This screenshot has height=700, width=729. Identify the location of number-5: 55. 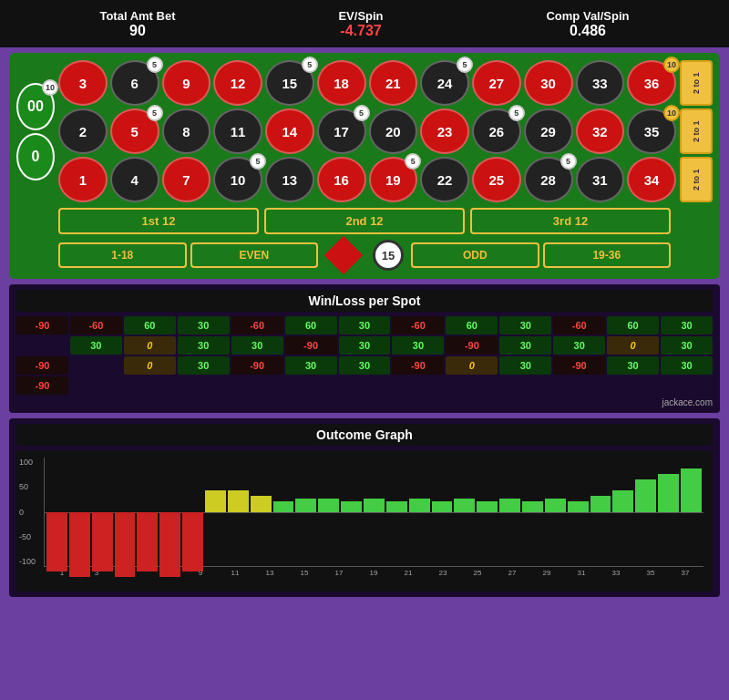
(135, 131).